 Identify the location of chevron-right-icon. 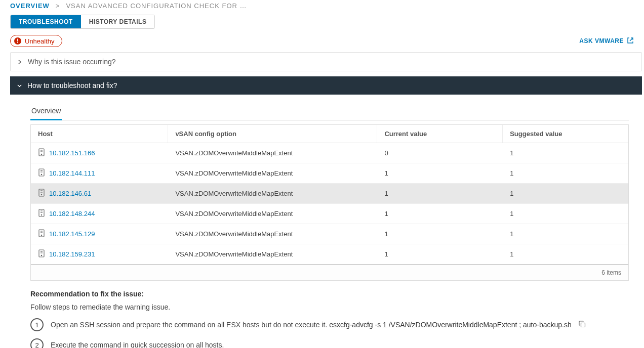
(20, 62).